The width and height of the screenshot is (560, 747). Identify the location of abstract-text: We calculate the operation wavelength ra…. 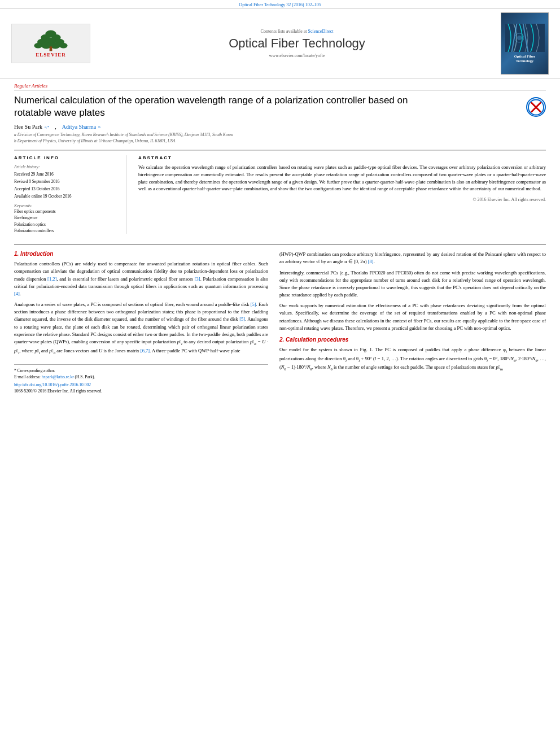
(342, 178).